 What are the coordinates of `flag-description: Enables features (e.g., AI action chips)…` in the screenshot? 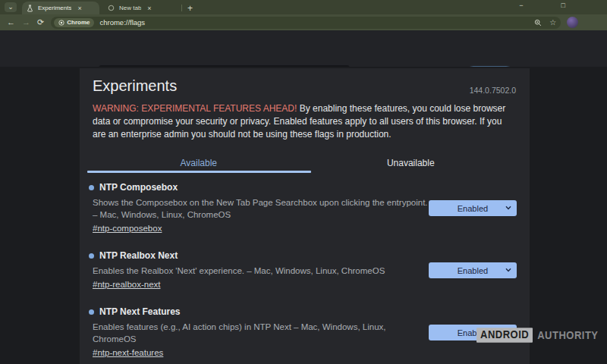 It's located at (261, 333).